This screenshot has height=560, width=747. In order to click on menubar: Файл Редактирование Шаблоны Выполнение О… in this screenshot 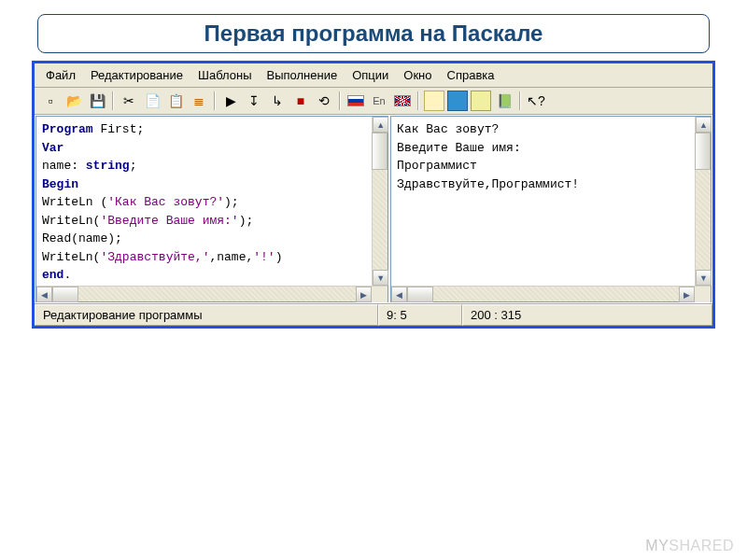, I will do `click(374, 76)`.